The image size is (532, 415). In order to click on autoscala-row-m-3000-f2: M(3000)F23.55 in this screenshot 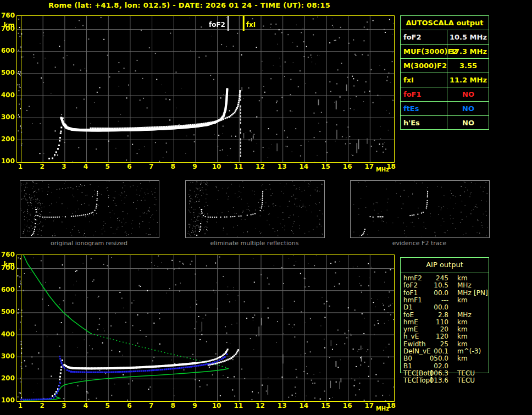, I will do `click(445, 66)`.